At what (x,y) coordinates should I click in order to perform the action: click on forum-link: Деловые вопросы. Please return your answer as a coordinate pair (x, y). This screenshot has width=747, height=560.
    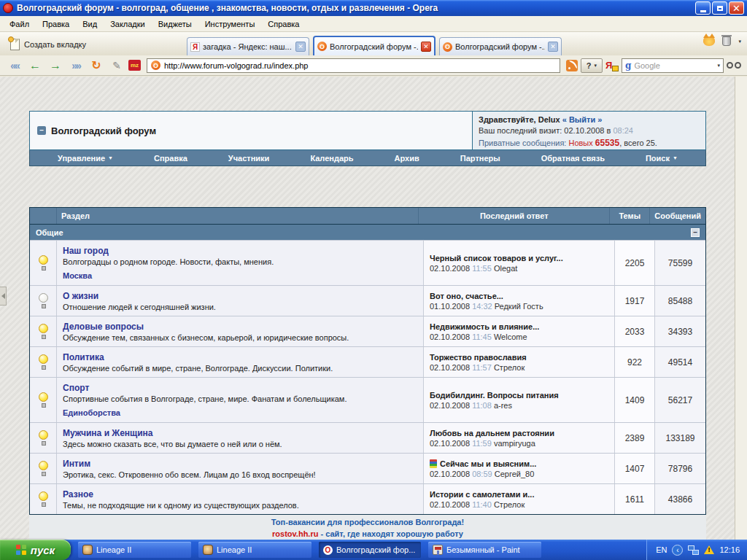
    Looking at the image, I should click on (240, 327).